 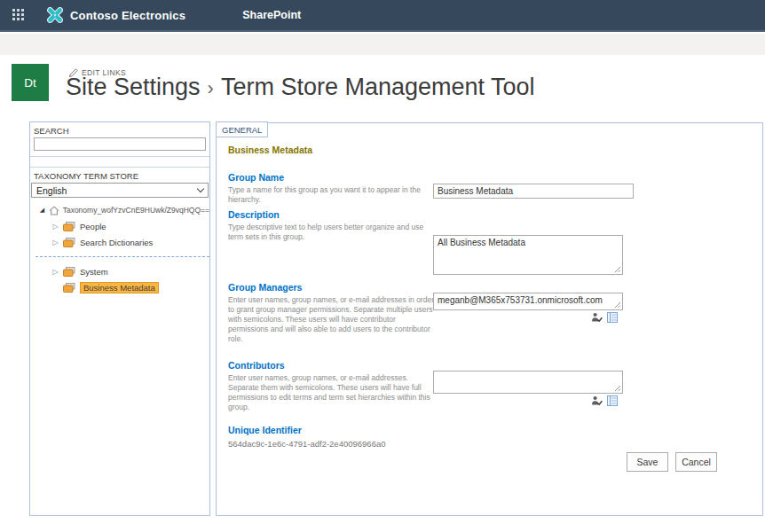 I want to click on sidebar-spacer, so click(x=120, y=161).